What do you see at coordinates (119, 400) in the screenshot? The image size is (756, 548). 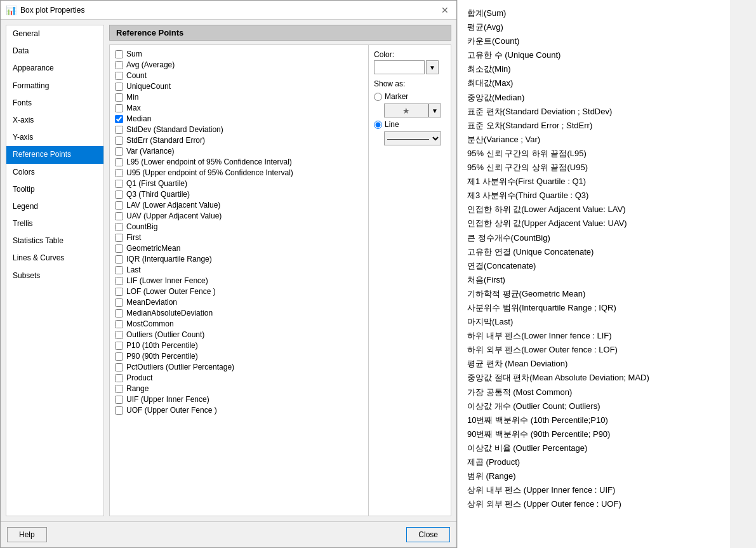 I see `checkbox-uif` at bounding box center [119, 400].